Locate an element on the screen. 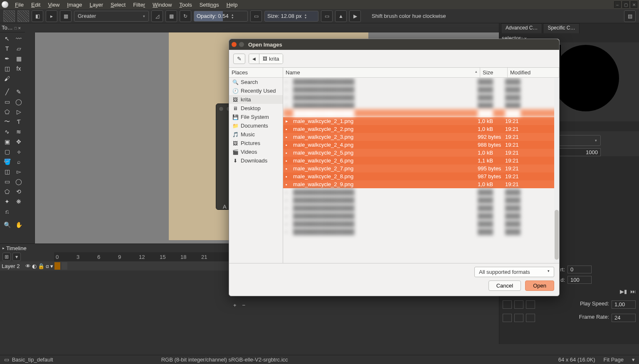  places-item: 🕘Recently Used is located at coordinates (256, 91).